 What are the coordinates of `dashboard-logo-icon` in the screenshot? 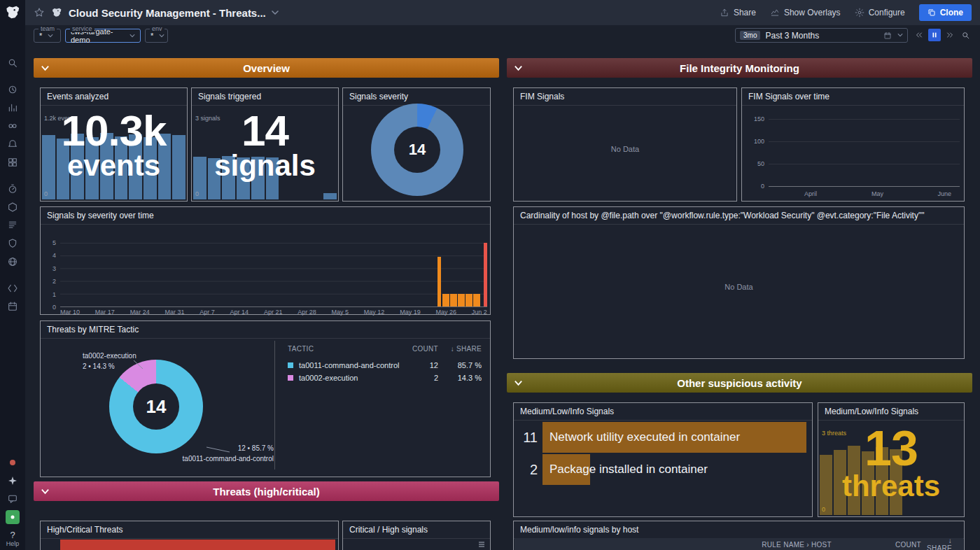 It's located at (57, 13).